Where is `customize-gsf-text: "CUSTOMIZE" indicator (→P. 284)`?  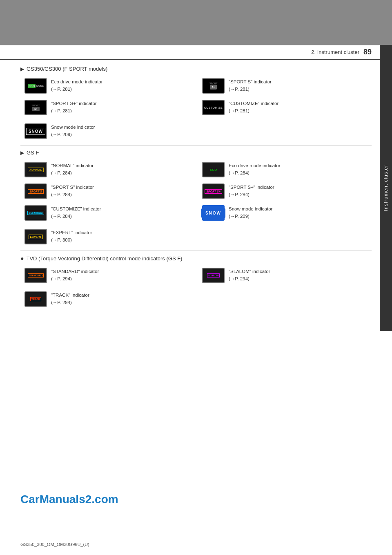 customize-gsf-text: "CUSTOMIZE" indicator (→P. 284) is located at coordinates (76, 213).